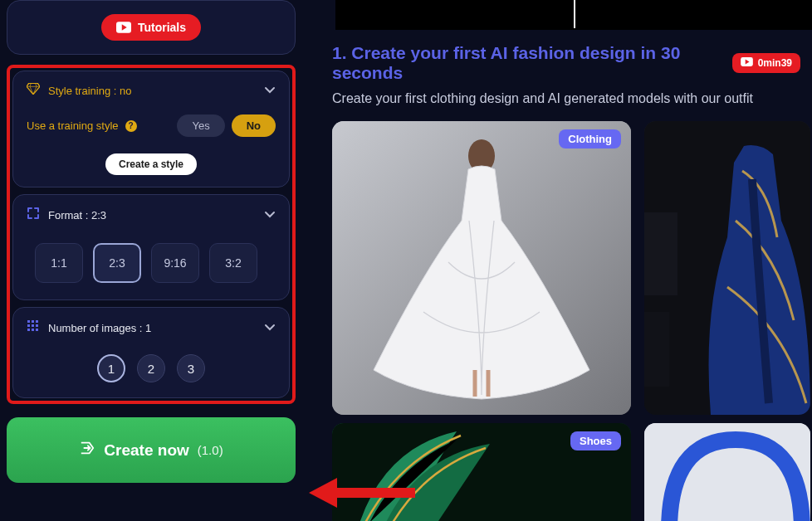  What do you see at coordinates (151, 353) in the screenshot?
I see `image-count-panel: Number of images : 1 1 2 3` at bounding box center [151, 353].